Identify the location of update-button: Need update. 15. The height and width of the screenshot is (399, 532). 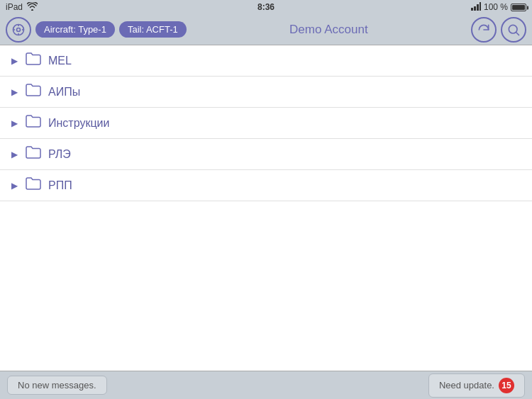
(477, 386).